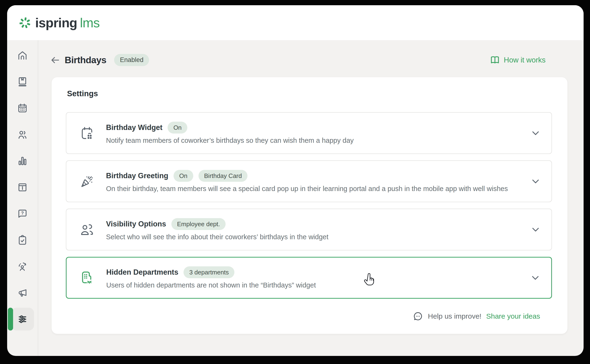  I want to click on settings-heading: Settings, so click(82, 94).